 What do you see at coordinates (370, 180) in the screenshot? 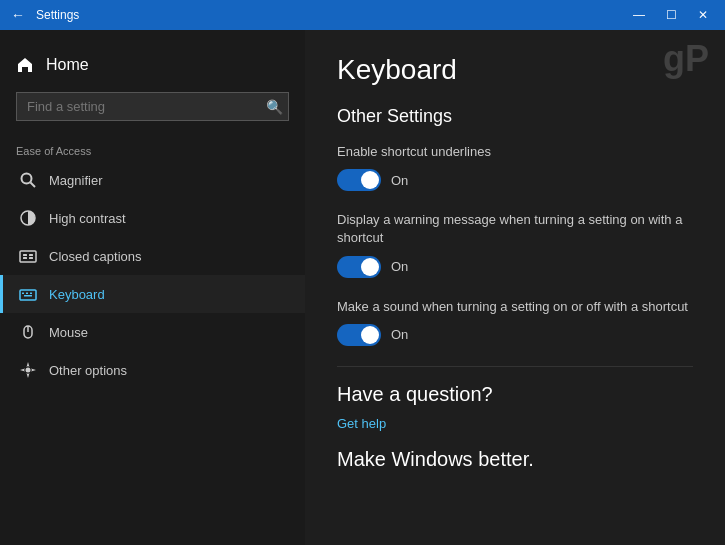
I see `toggle-knob` at bounding box center [370, 180].